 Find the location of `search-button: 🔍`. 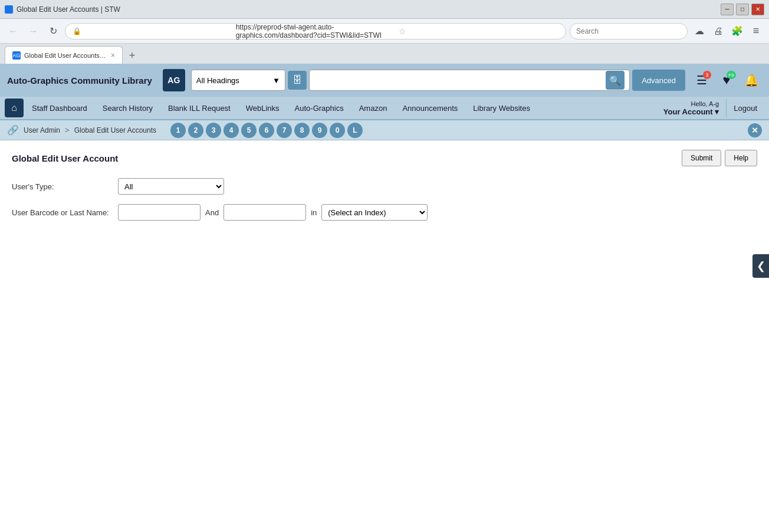

search-button: 🔍 is located at coordinates (615, 80).